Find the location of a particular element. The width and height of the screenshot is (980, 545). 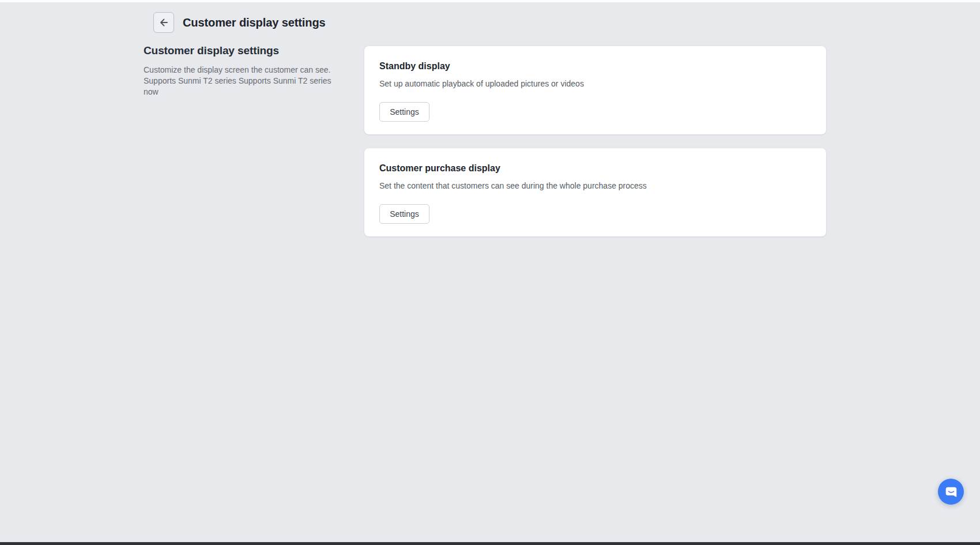

page-header: Customer display settings is located at coordinates (240, 22).